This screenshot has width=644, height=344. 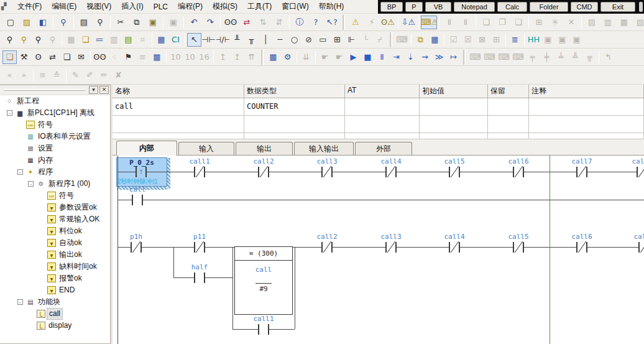 I want to click on window-system-icon: ▞, so click(x=6, y=6).